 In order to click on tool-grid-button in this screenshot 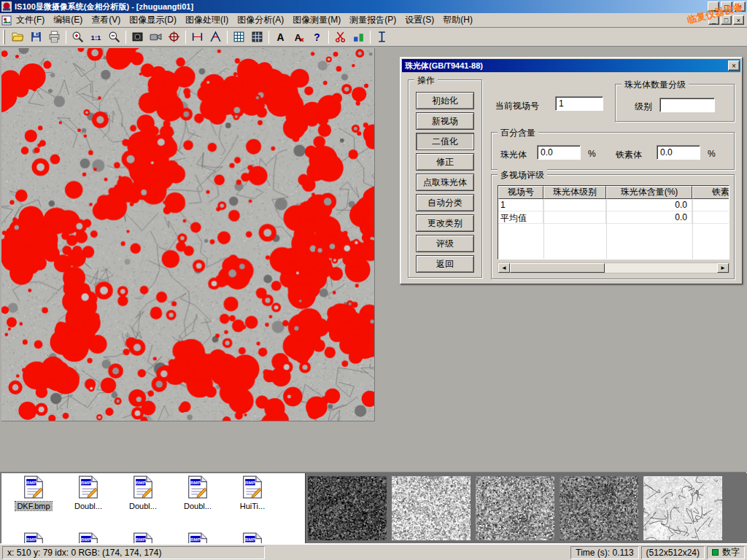, I will do `click(239, 37)`.